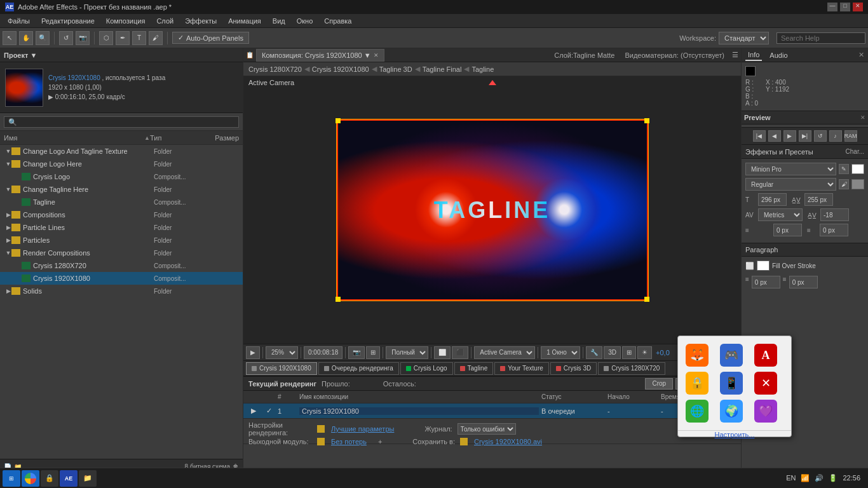 The height and width of the screenshot is (488, 868). Describe the element at coordinates (855, 151) in the screenshot. I see `char-tab: Char...` at that location.